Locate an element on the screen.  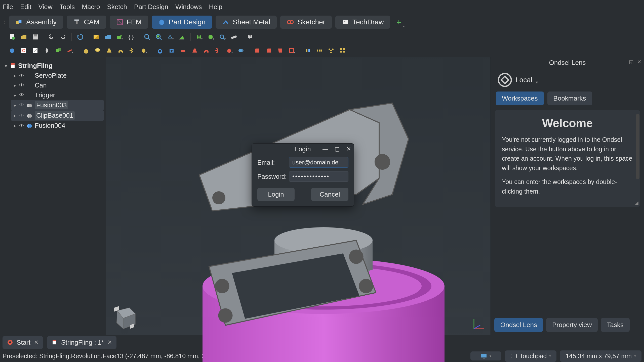
tree-root: ▾ StringFling is located at coordinates (53, 66).